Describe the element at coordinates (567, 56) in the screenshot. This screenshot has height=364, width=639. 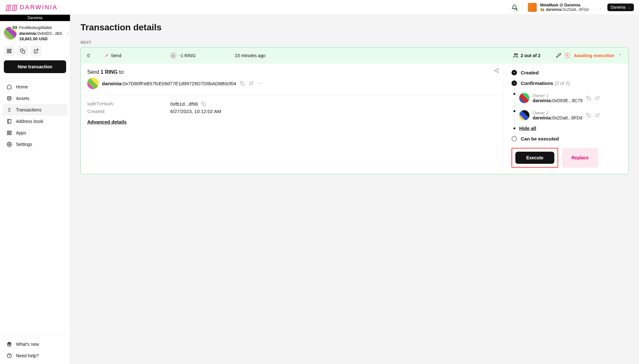
I see `cancel-icon: ✕` at that location.